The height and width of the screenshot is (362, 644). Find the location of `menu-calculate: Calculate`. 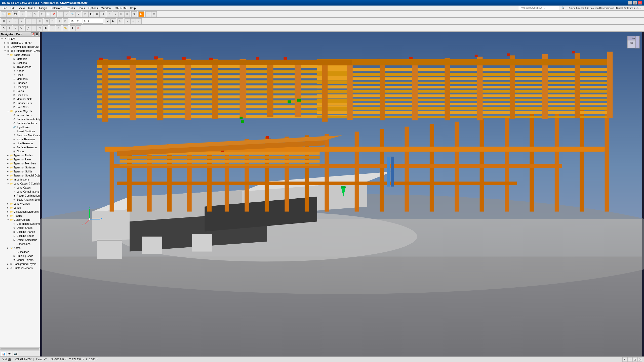

menu-calculate: Calculate is located at coordinates (56, 8).